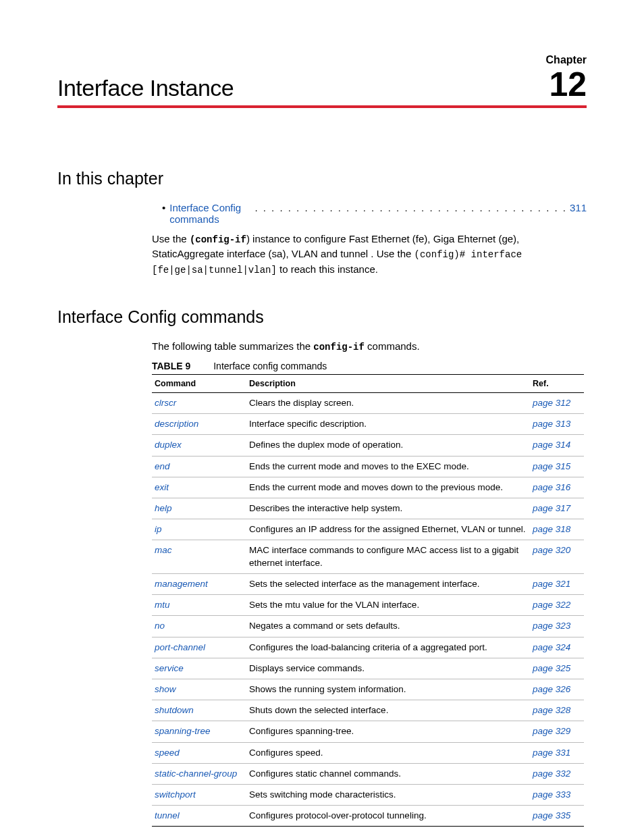  Describe the element at coordinates (552, 444) in the screenshot. I see `page-ref-link: page 314` at that location.